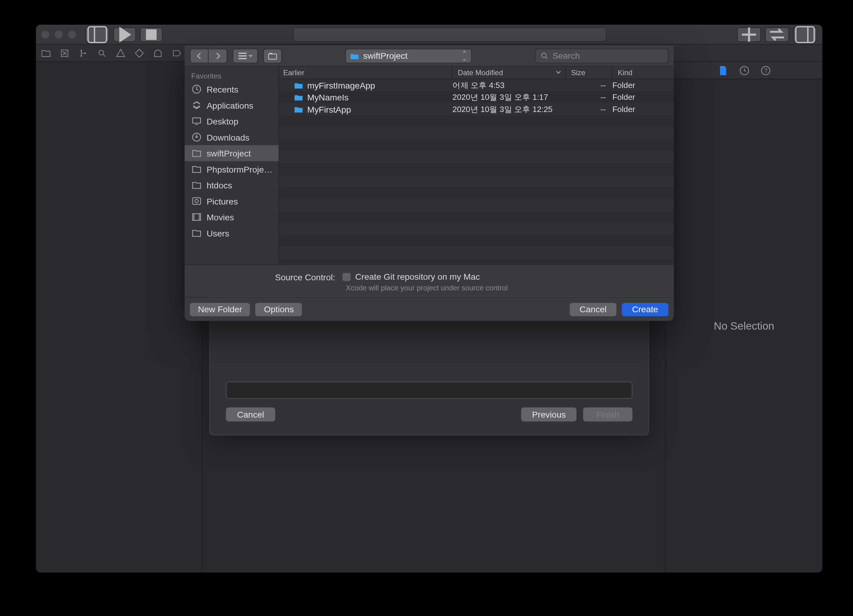  Describe the element at coordinates (366, 73) in the screenshot. I see `column-name-header: Earlier` at that location.